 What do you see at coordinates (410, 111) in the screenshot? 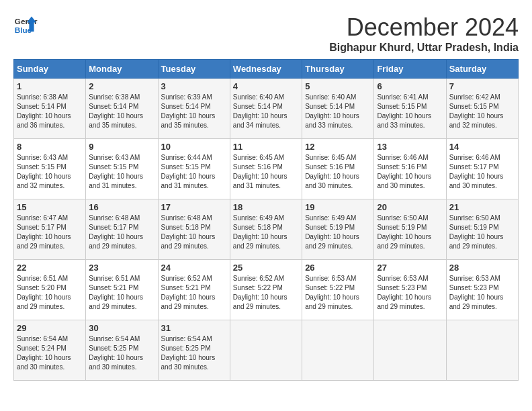
I see `day-info: Sunrise: 6:41 AM Sunset: 5:15 PM Dayligh…` at bounding box center [410, 111].